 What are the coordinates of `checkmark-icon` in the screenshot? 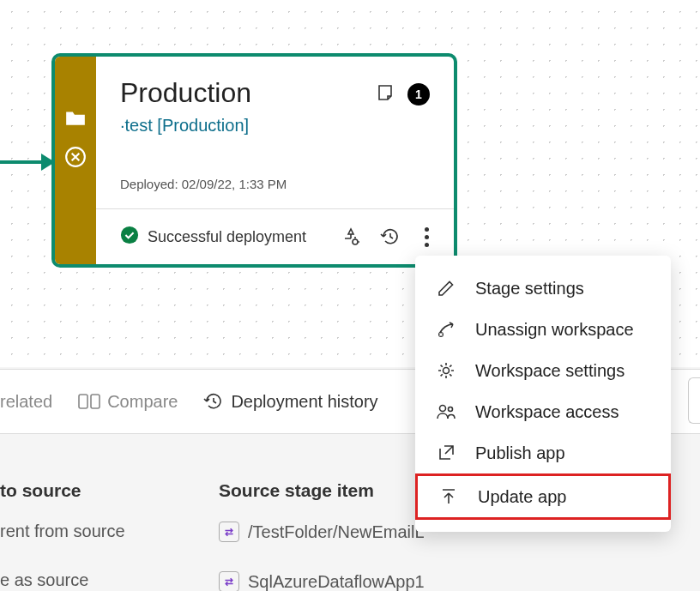 It's located at (130, 237).